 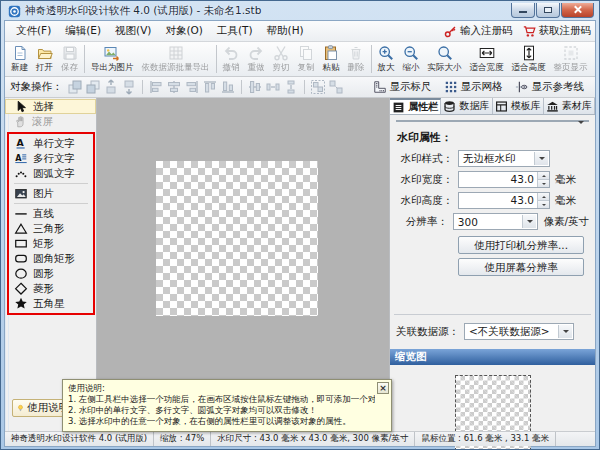 I want to click on show-ruler-button: 显示标尺, so click(x=402, y=87).